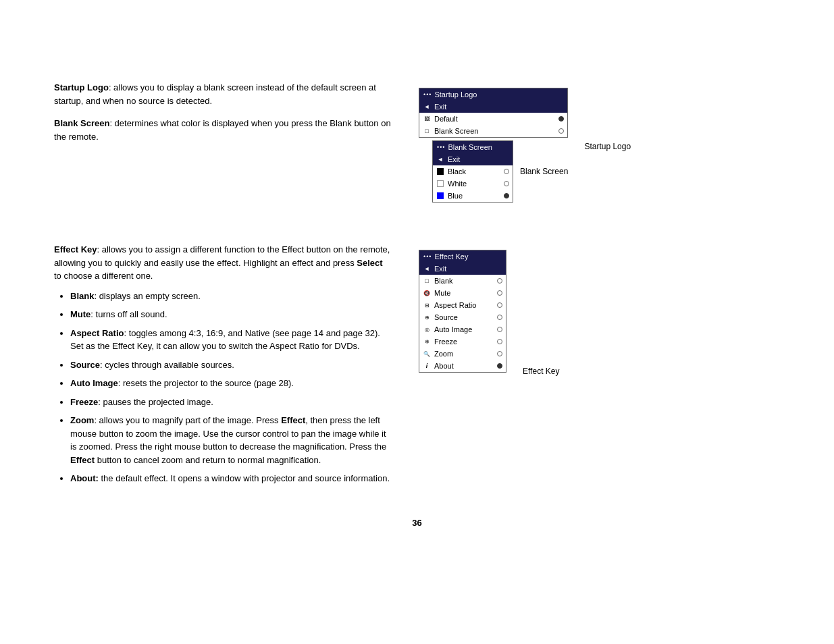  What do you see at coordinates (506, 184) in the screenshot?
I see `white-radio` at bounding box center [506, 184].